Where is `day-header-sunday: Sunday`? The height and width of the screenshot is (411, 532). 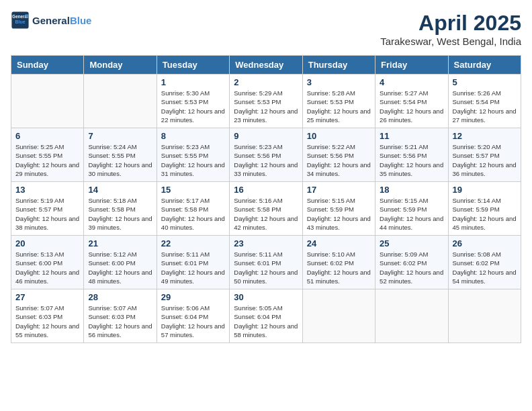 day-header-sunday: Sunday is located at coordinates (48, 65).